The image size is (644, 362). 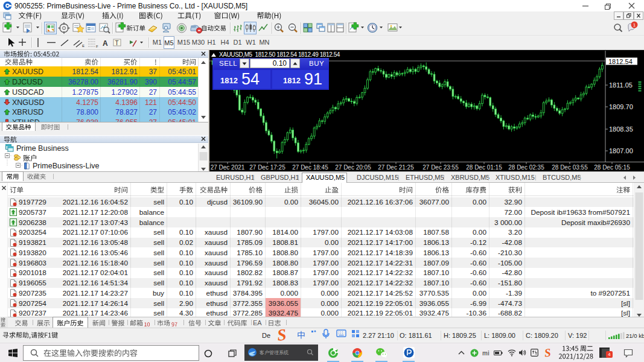 What do you see at coordinates (620, 85) in the screenshot?
I see `svg-text: 1811.05` at bounding box center [620, 85].